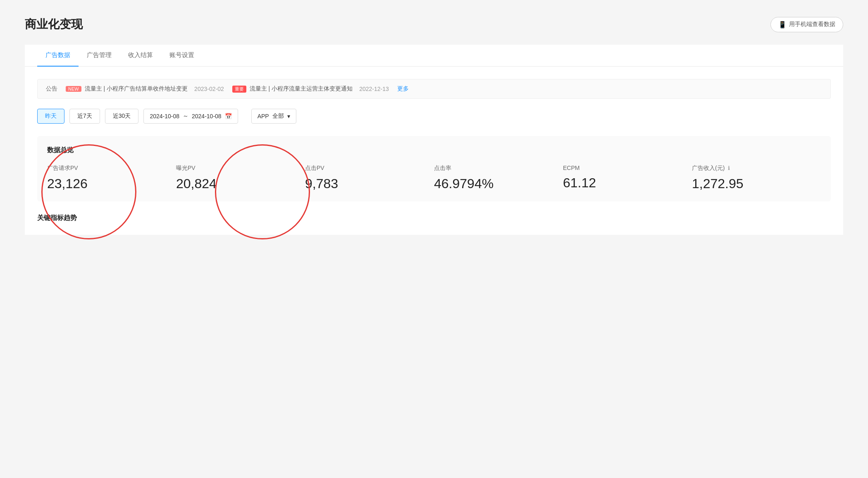  What do you see at coordinates (782, 25) in the screenshot?
I see `phone-icon: 📱` at bounding box center [782, 25].